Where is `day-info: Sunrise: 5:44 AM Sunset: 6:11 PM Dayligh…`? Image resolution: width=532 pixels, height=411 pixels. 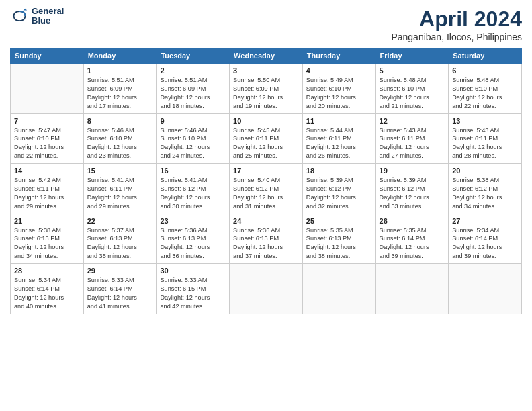 day-info: Sunrise: 5:44 AM Sunset: 6:11 PM Dayligh… is located at coordinates (339, 144).